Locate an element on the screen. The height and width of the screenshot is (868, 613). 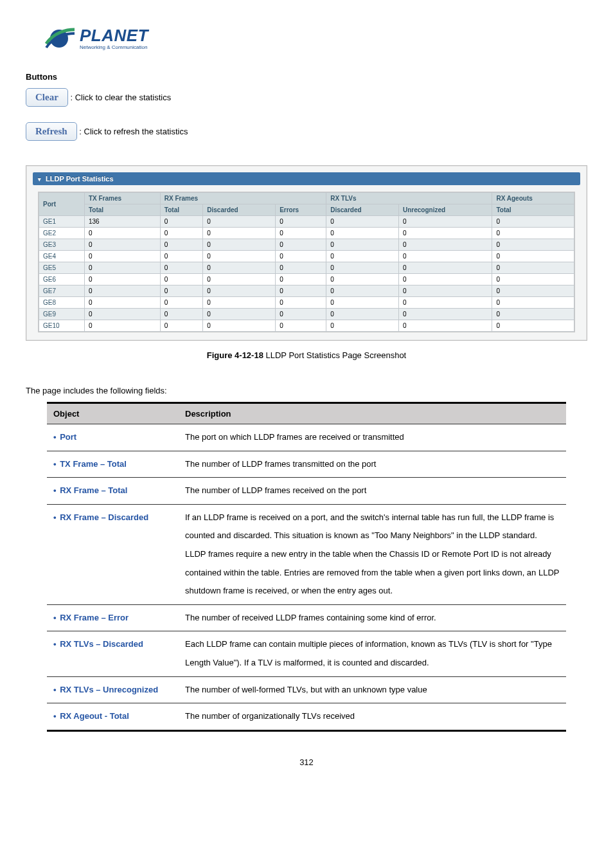
object-cell: • TX Frame – Total is located at coordinates (113, 464).